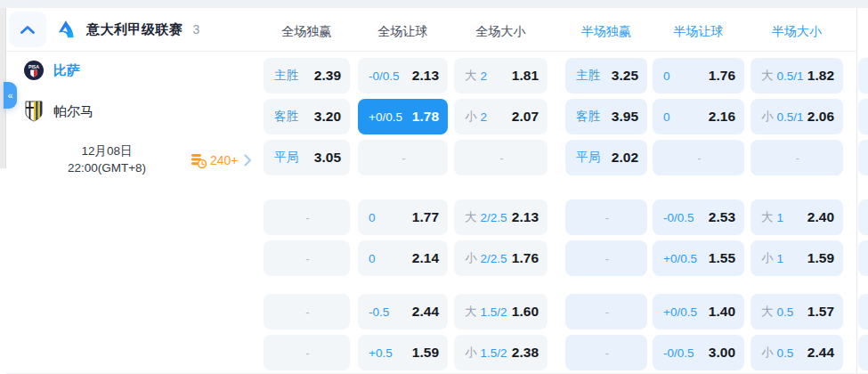 This screenshot has width=868, height=374. What do you see at coordinates (328, 117) in the screenshot?
I see `odds-value: 3.20` at bounding box center [328, 117].